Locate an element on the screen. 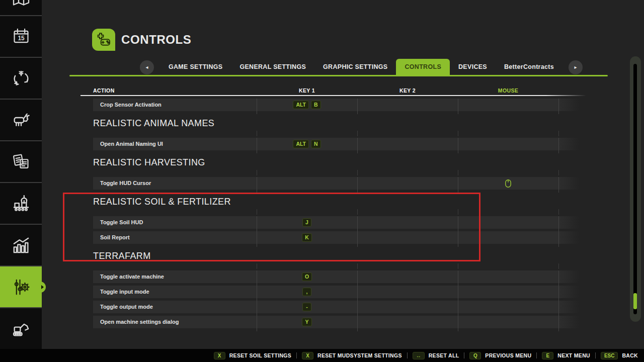 The height and width of the screenshot is (362, 644). reset-all-button: ↔ RESET ALL is located at coordinates (436, 356).